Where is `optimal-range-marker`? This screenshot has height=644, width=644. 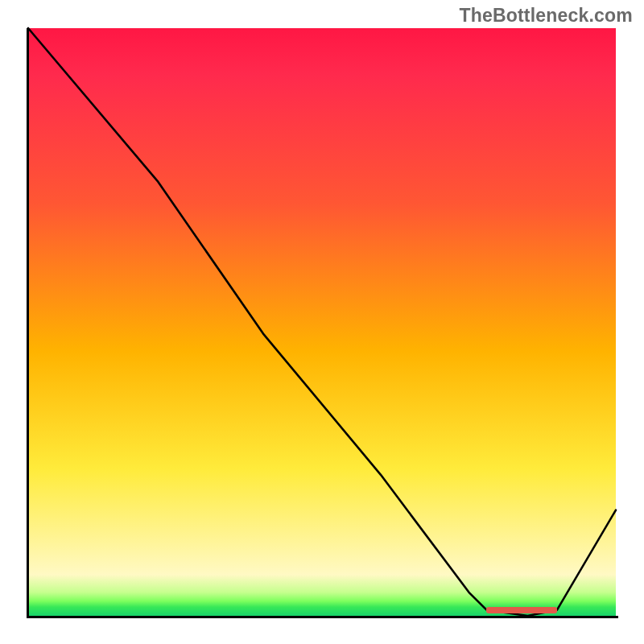 optimal-range-marker is located at coordinates (522, 610).